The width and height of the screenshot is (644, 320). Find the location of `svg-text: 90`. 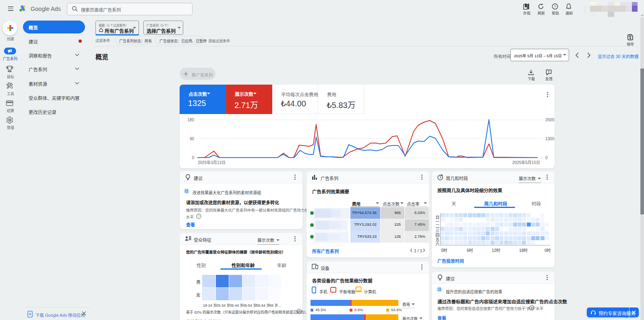

svg-text: 90 is located at coordinates (192, 139).